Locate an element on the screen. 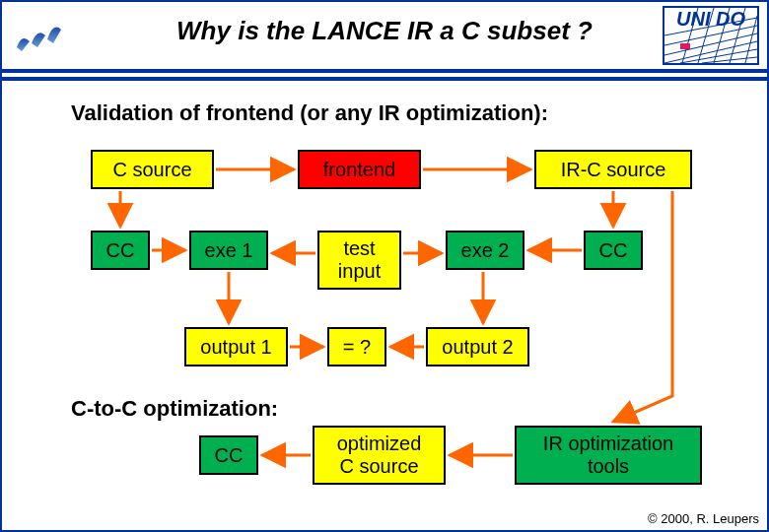 This screenshot has width=769, height=532. box-cc-left: CC is located at coordinates (120, 250).